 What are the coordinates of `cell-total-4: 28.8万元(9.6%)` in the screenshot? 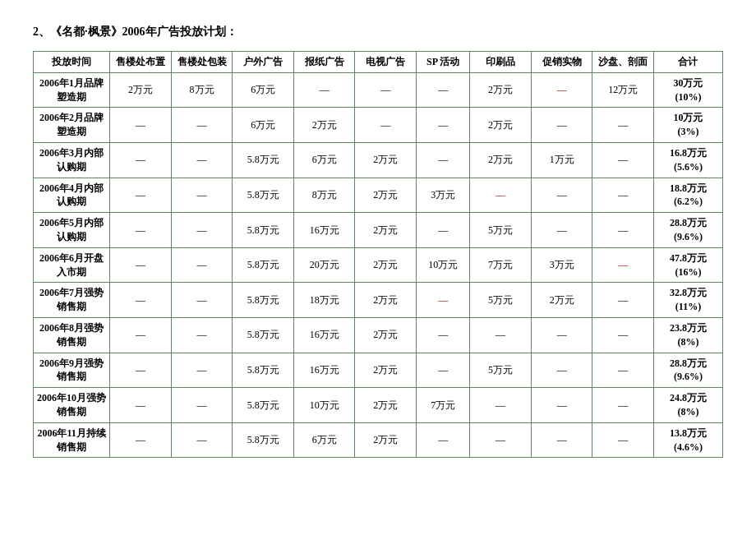 It's located at (688, 230).